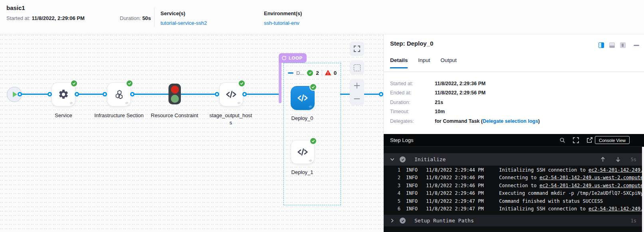 The image size is (644, 232). What do you see at coordinates (175, 94) in the screenshot?
I see `node-resource-constraint` at bounding box center [175, 94].